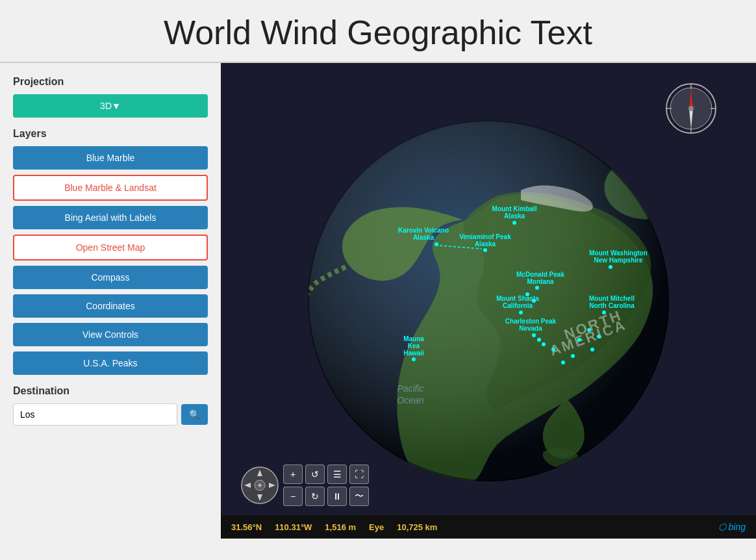 This screenshot has width=756, height=560. Describe the element at coordinates (531, 329) in the screenshot. I see `svg-text: Nevada` at that location.